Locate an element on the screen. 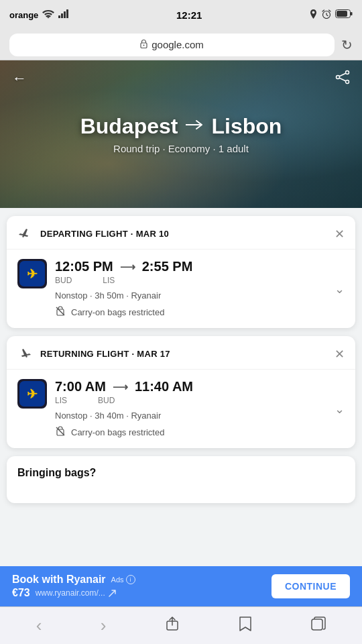  returning-details: 7:00 AM ⟶ 11:40 AM LIS BUD Nonstop · 3h … is located at coordinates (190, 409).